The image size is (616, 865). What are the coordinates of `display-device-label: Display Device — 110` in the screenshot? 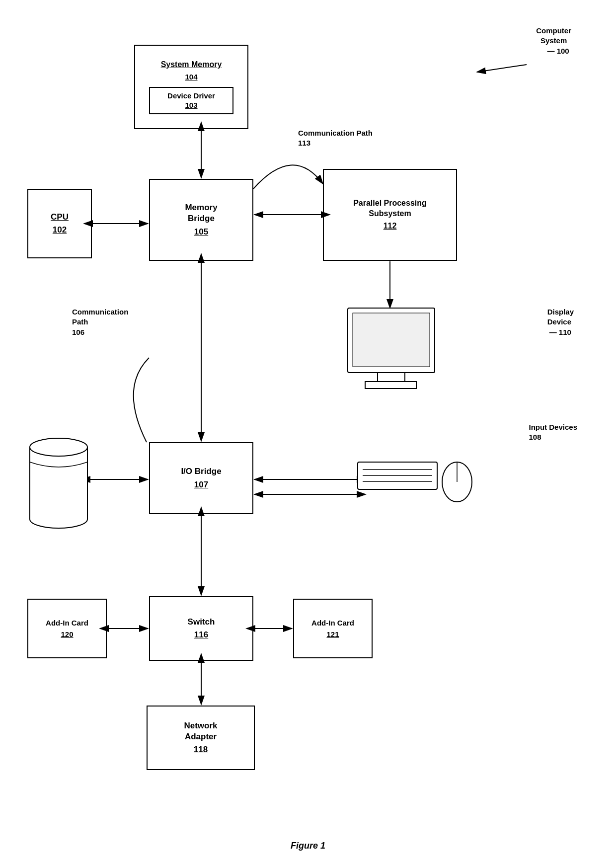 It's located at (560, 322).